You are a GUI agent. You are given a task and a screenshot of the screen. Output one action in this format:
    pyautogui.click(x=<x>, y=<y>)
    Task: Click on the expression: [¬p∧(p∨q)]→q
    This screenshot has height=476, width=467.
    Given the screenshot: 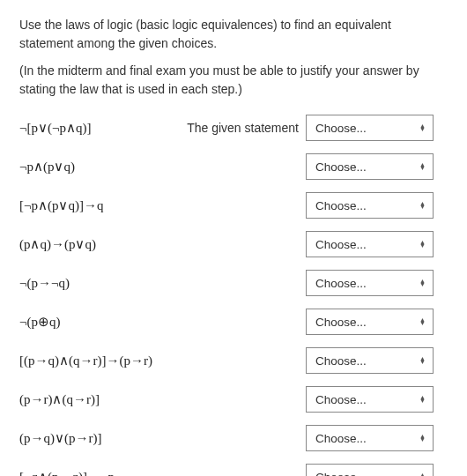 What is the action you would take?
    pyautogui.click(x=94, y=205)
    